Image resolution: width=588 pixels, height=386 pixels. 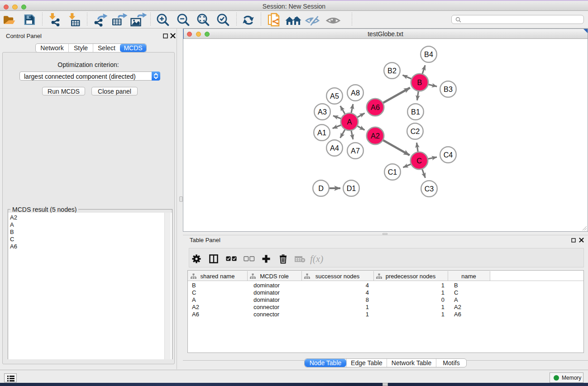 I want to click on svg-text: A8, so click(x=355, y=93).